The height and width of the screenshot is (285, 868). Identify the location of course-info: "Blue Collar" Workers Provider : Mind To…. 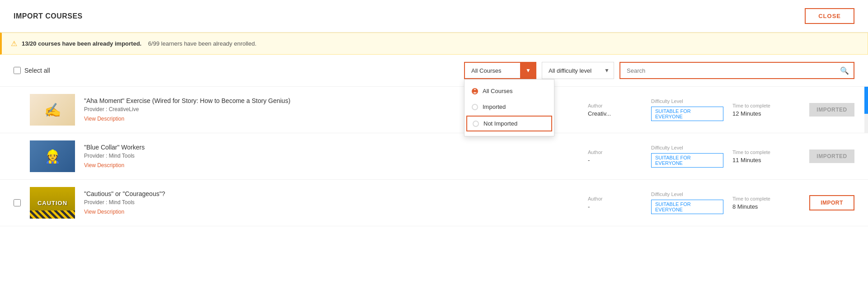
(332, 156).